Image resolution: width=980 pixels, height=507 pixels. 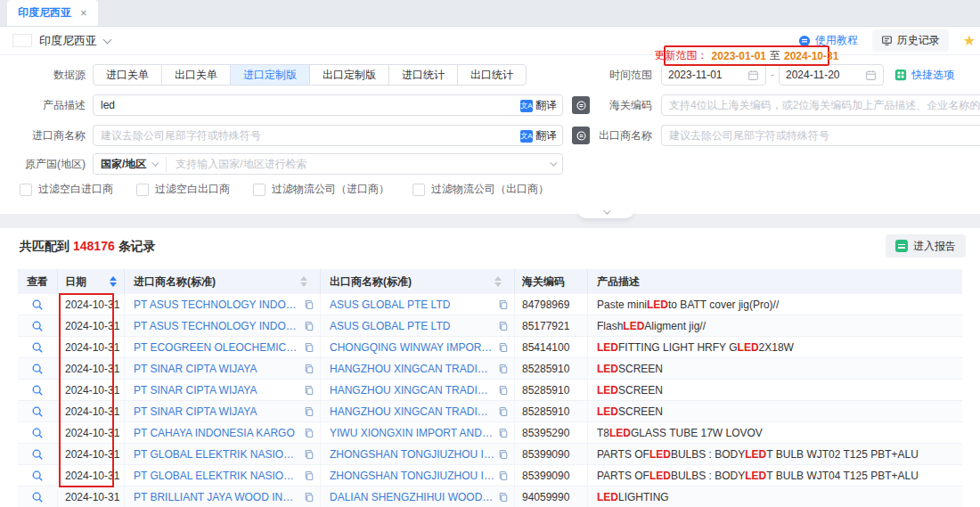 What do you see at coordinates (606, 212) in the screenshot?
I see `collapse-panel-button` at bounding box center [606, 212].